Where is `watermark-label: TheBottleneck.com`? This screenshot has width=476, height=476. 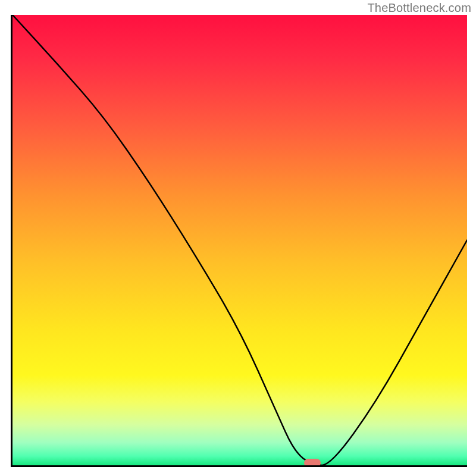
watermark-label: TheBottleneck.com is located at coordinates (419, 8).